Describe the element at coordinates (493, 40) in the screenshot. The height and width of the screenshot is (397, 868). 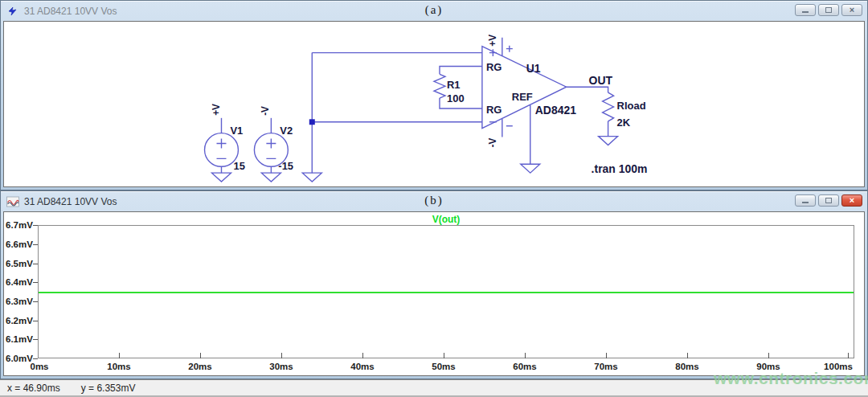
I see `opamp-pos-rail-label: +V` at that location.